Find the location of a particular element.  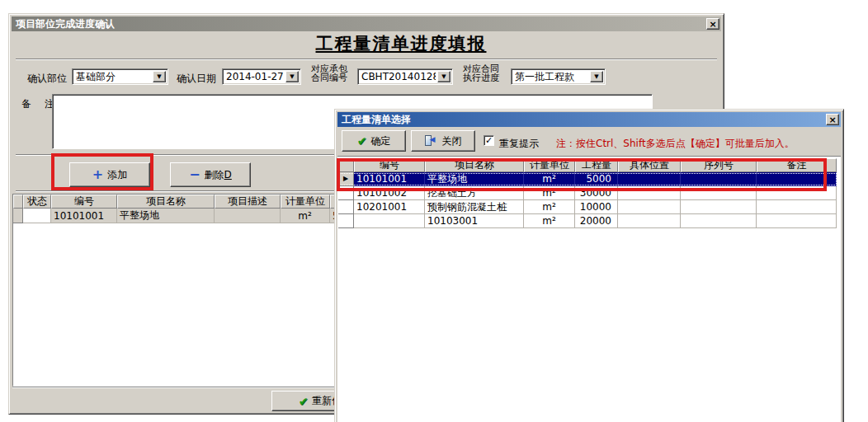

column-header-status: 状态 is located at coordinates (37, 201).